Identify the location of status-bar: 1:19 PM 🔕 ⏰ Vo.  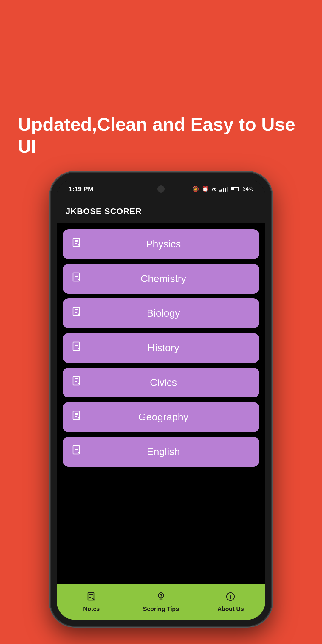
(161, 189).